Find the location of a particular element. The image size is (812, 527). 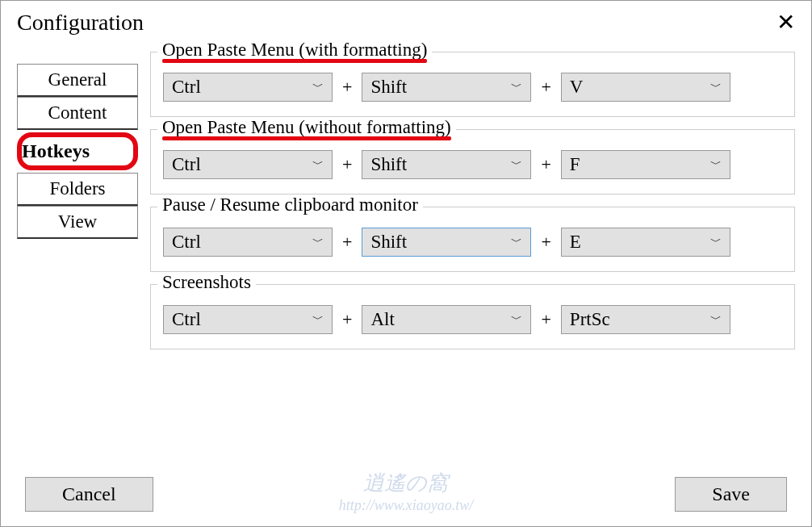

fieldset-open-without-formatting: Open Paste Menu (without formatting) Ctr… is located at coordinates (473, 161).